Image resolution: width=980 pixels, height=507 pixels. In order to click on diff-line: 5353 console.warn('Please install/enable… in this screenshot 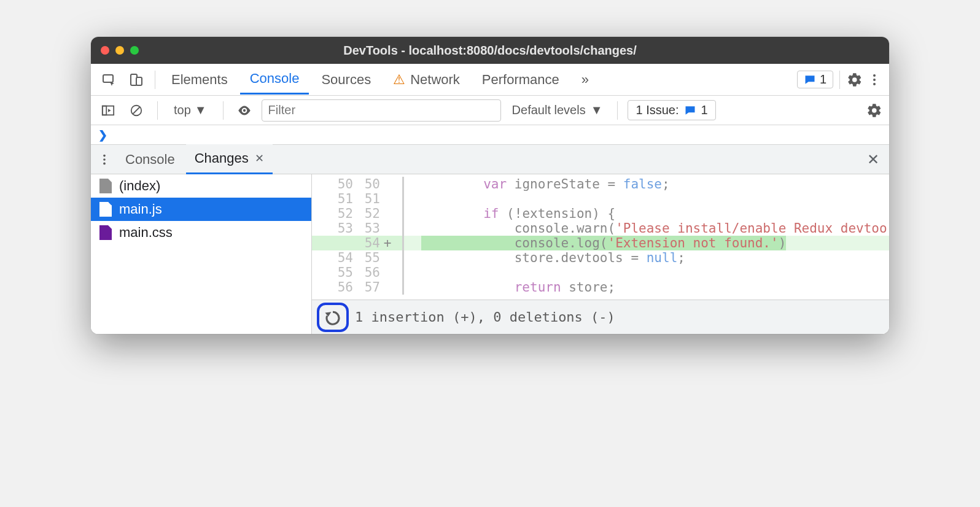, I will do `click(601, 228)`.